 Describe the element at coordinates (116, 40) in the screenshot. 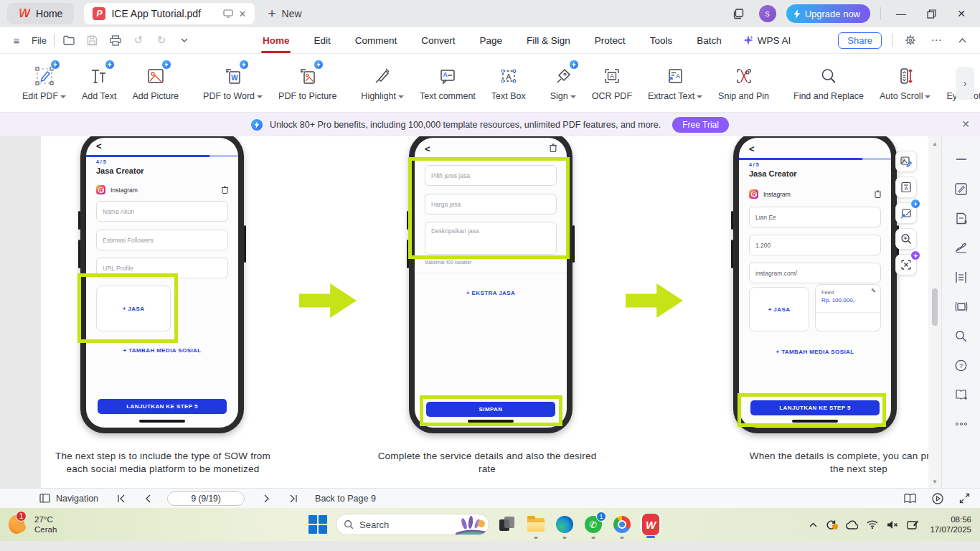

I see `print-icon` at that location.